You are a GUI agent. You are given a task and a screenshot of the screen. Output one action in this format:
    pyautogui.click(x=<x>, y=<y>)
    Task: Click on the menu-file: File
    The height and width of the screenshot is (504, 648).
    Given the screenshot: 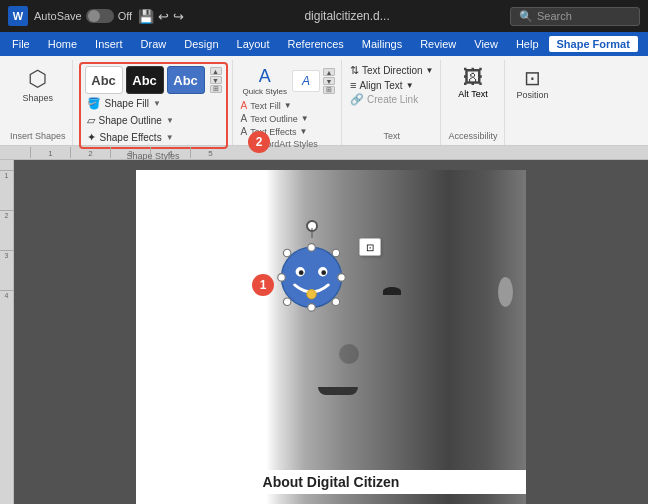 What is the action you would take?
    pyautogui.click(x=21, y=44)
    